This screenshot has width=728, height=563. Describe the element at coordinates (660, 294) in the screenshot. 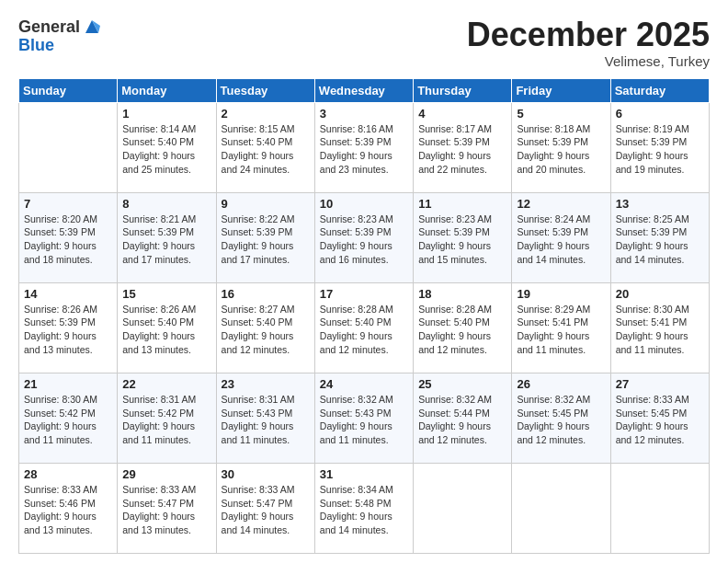

I see `day-number: 20` at that location.